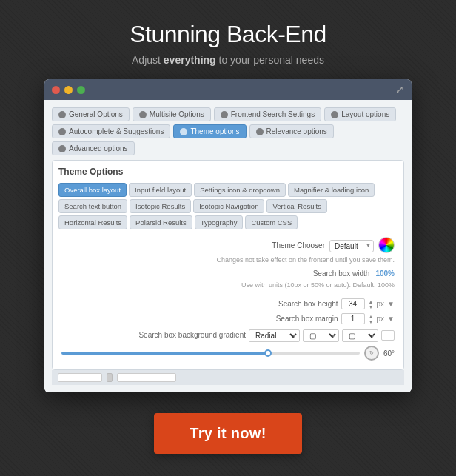 This screenshot has height=476, width=456. I want to click on gradient-color2-select: ▢, so click(360, 336).